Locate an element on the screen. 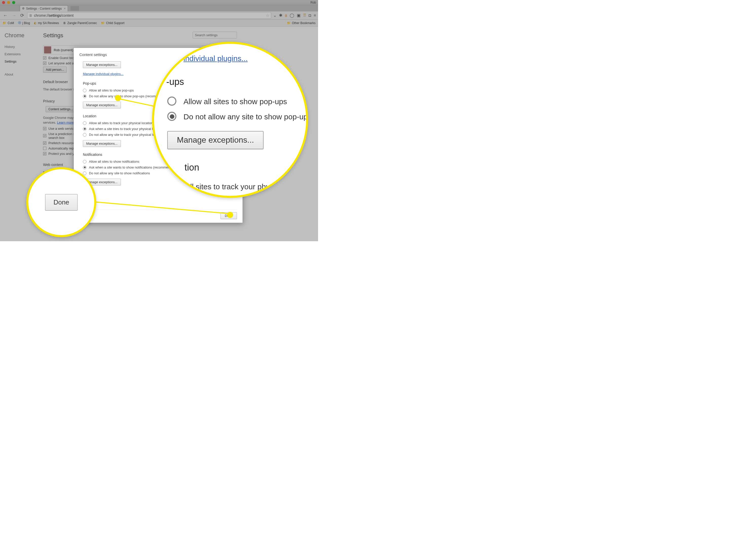 The height and width of the screenshot is (560, 738). annotation-loupe-done: Done is located at coordinates (61, 202).